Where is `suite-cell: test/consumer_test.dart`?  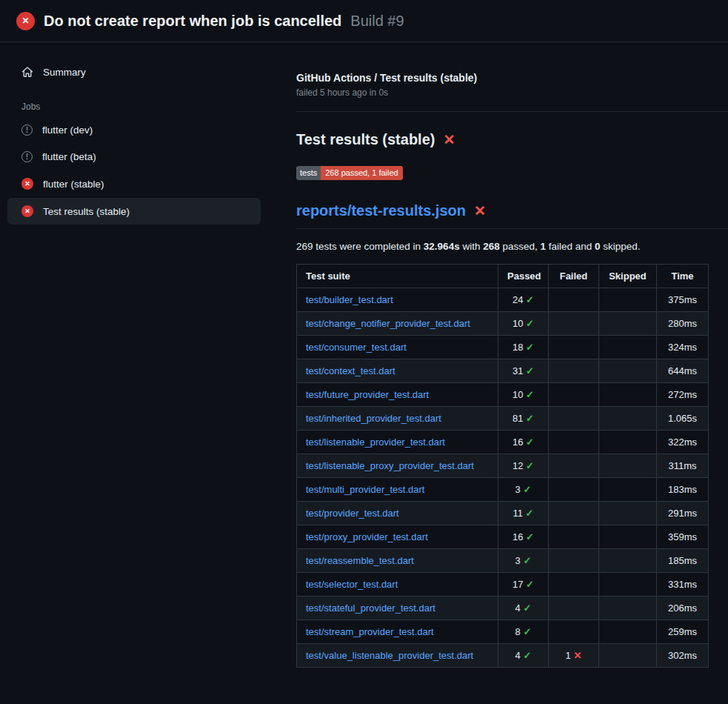 suite-cell: test/consumer_test.dart is located at coordinates (398, 348).